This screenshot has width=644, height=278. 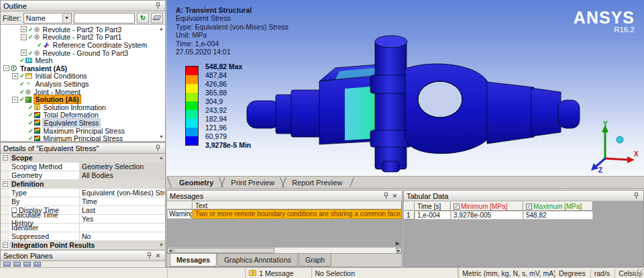 What do you see at coordinates (83, 236) in the screenshot?
I see `details-row: SuppressedNo` at bounding box center [83, 236].